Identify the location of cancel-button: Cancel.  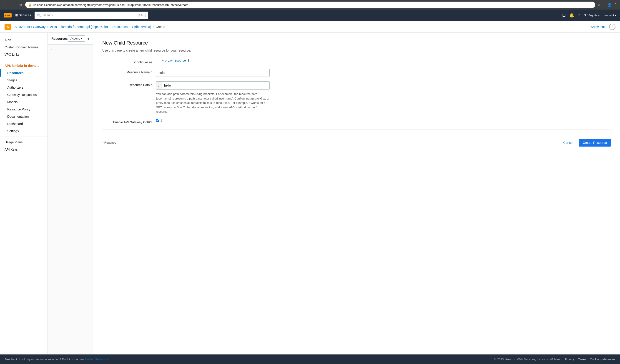
(568, 143).